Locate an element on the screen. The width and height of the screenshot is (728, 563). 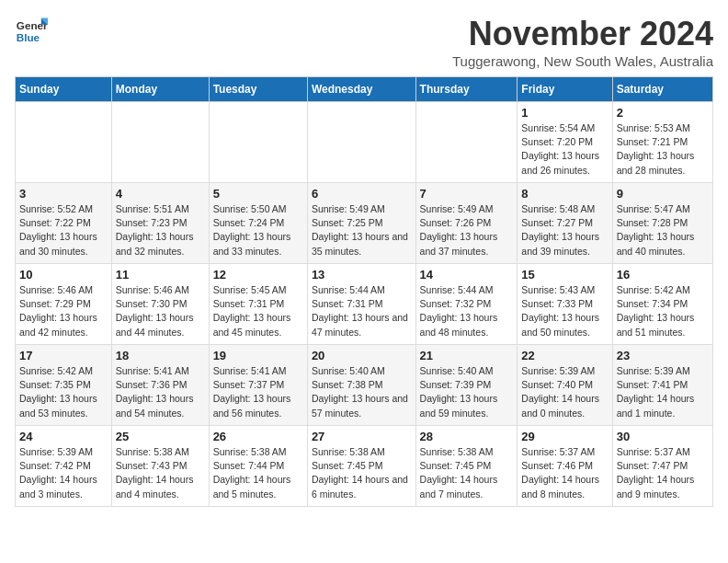
day-cell: 29Sunrise: 5:37 AM Sunset: 7:46 PM Dayli… is located at coordinates (564, 466).